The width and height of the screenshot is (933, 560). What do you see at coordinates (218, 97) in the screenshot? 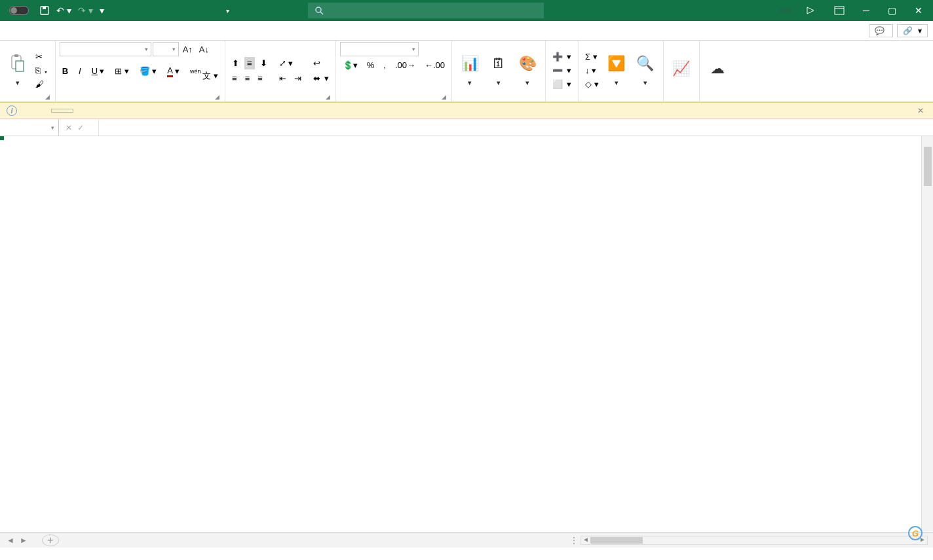
I see `font-launcher-icon: ◢` at bounding box center [218, 97].